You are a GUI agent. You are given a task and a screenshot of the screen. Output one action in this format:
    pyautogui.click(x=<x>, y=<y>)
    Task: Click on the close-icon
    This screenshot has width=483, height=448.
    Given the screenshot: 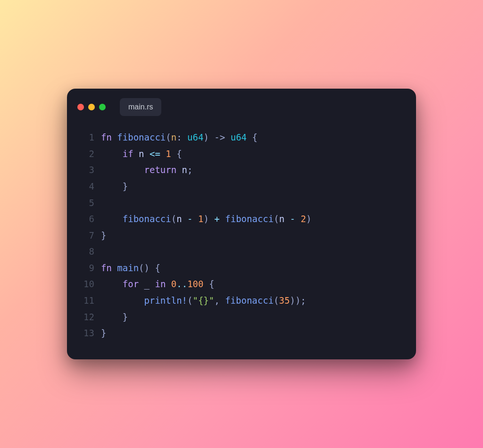 What is the action you would take?
    pyautogui.click(x=81, y=107)
    